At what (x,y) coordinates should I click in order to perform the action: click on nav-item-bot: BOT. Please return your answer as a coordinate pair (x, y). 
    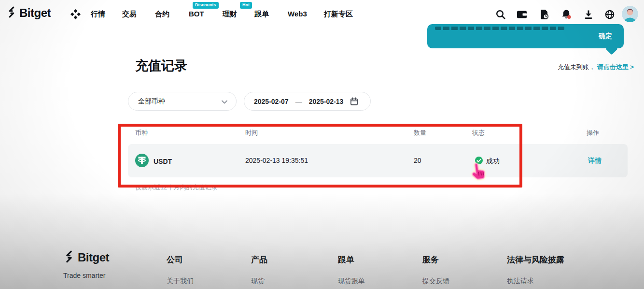
    Looking at the image, I should click on (196, 14).